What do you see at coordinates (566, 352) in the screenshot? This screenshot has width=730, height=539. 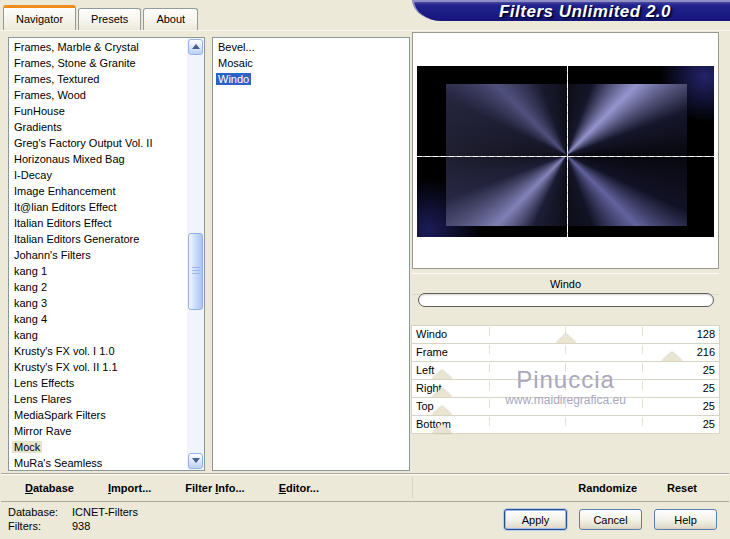 I see `slider-row-frame: Frame216` at bounding box center [566, 352].